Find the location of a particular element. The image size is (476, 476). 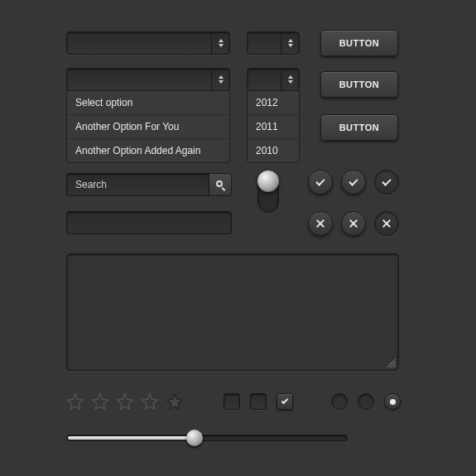

text-input is located at coordinates (149, 223).